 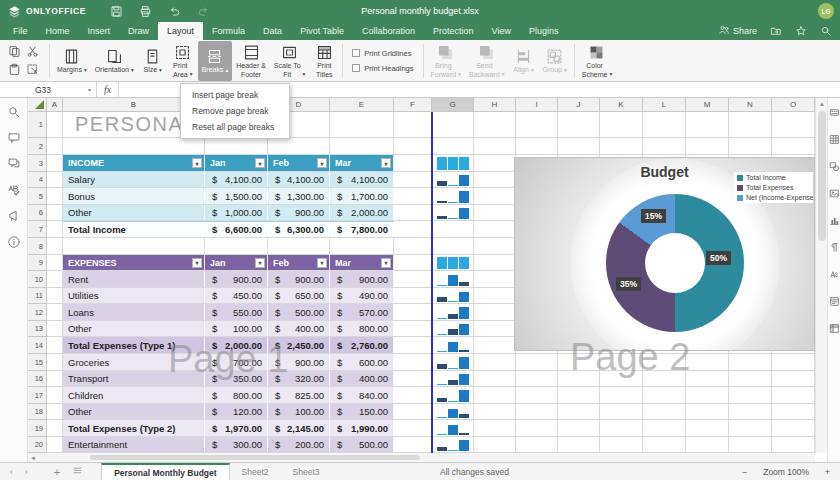 I want to click on income-mar-cell: $2,000.00, so click(x=362, y=212).